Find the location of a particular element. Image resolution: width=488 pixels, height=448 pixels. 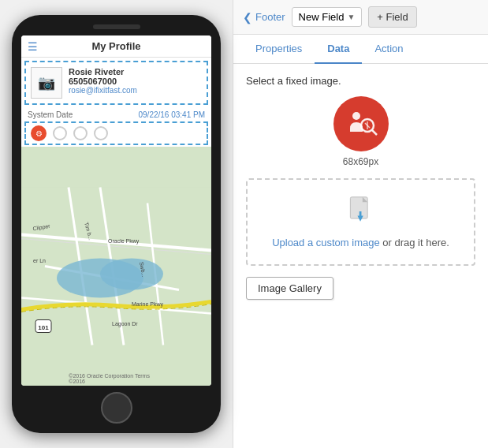

back-button: ❮ Footer is located at coordinates (264, 17).